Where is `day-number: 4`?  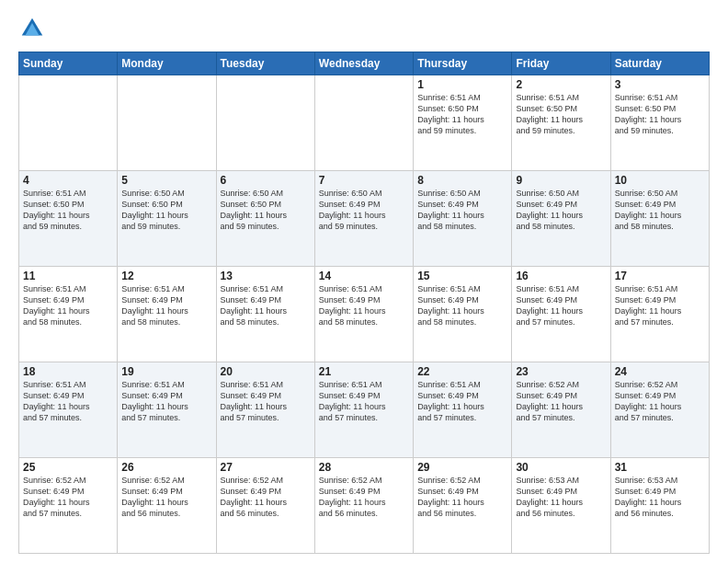 day-number: 4 is located at coordinates (68, 180).